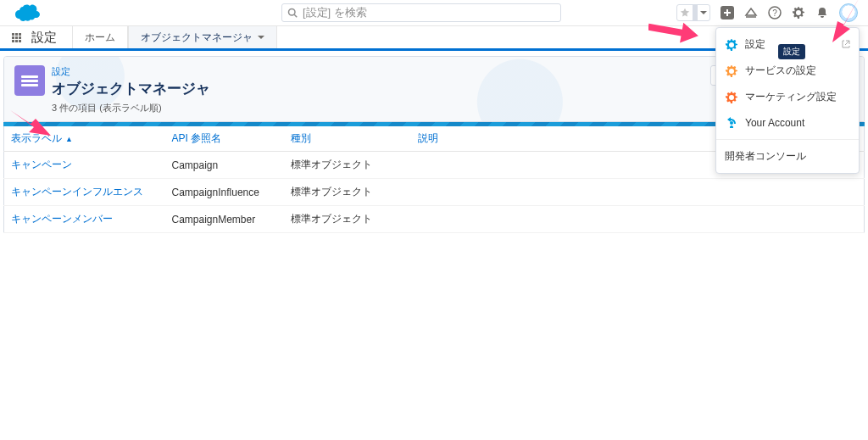 The width and height of the screenshot is (868, 440). What do you see at coordinates (693, 13) in the screenshot?
I see `favorites-button` at bounding box center [693, 13].